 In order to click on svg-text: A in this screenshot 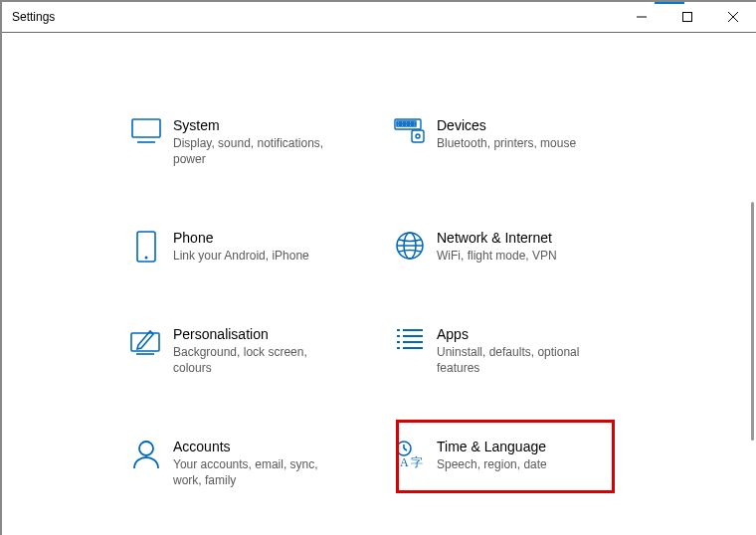, I will do `click(404, 462)`.